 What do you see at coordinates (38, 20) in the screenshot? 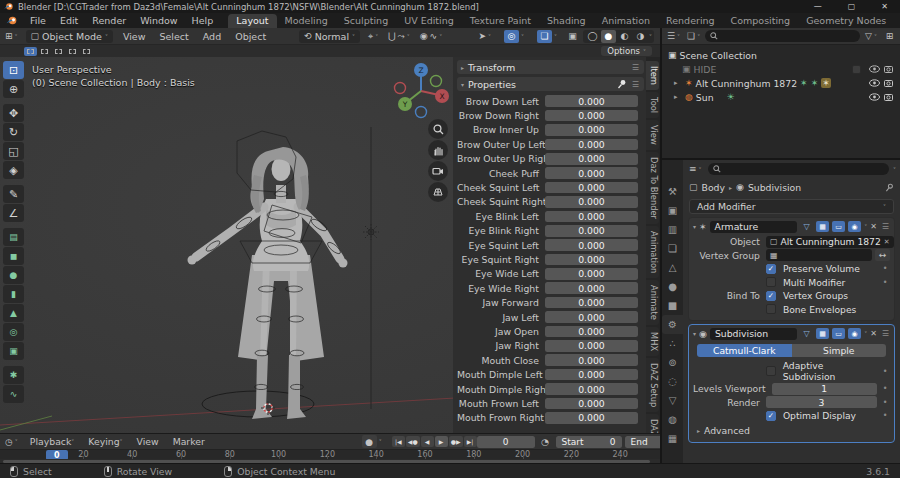
I see `menu-item: File` at bounding box center [38, 20].